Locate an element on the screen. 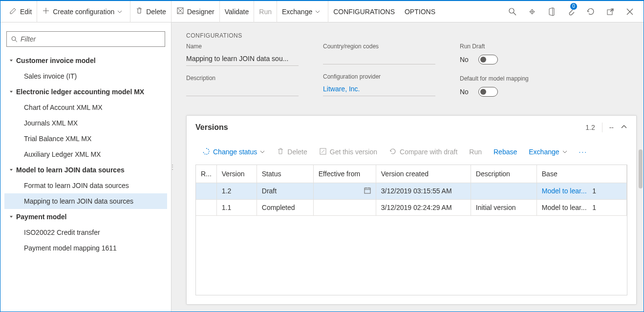  run-draft-toggle is located at coordinates (488, 60).